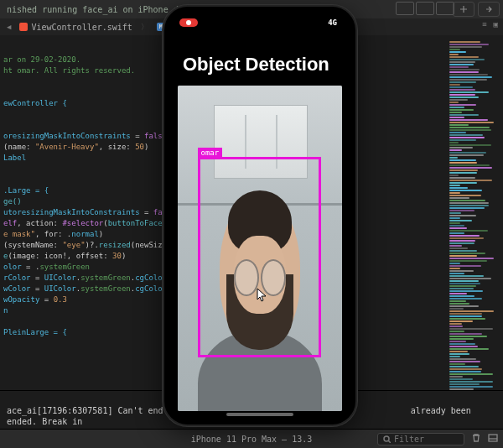 Image resolution: width=503 pixels, height=448 pixels. Describe the element at coordinates (35, 103) in the screenshot. I see `code-line: ewController {` at that location.